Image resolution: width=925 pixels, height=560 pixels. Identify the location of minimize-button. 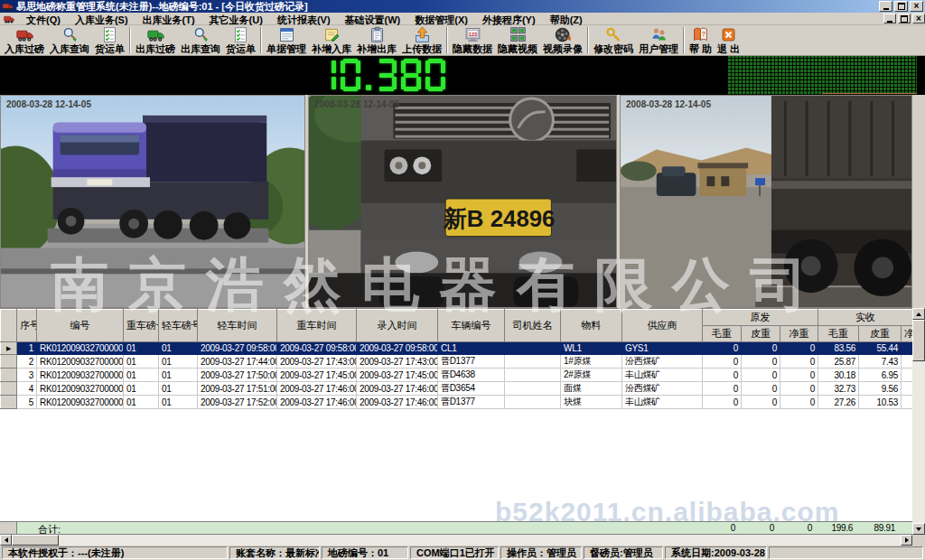
(885, 6).